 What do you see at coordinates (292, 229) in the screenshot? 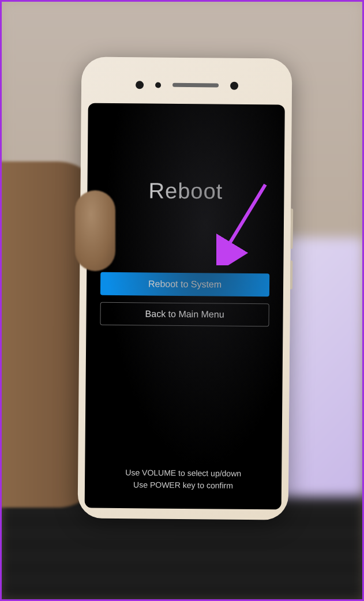
I see `volume-button` at bounding box center [292, 229].